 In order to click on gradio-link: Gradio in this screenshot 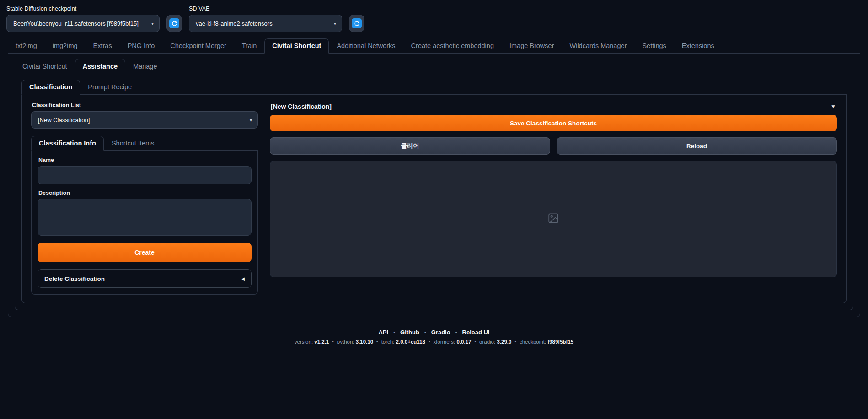, I will do `click(441, 332)`.